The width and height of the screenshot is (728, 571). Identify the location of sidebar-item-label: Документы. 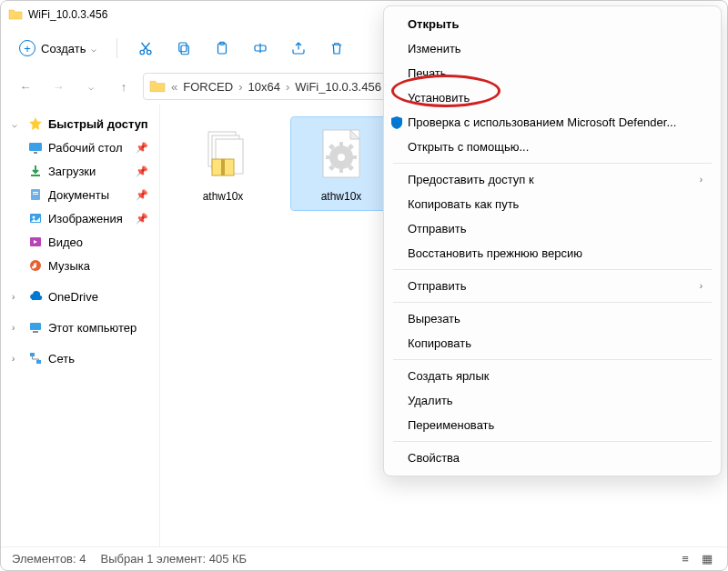
(89, 195).